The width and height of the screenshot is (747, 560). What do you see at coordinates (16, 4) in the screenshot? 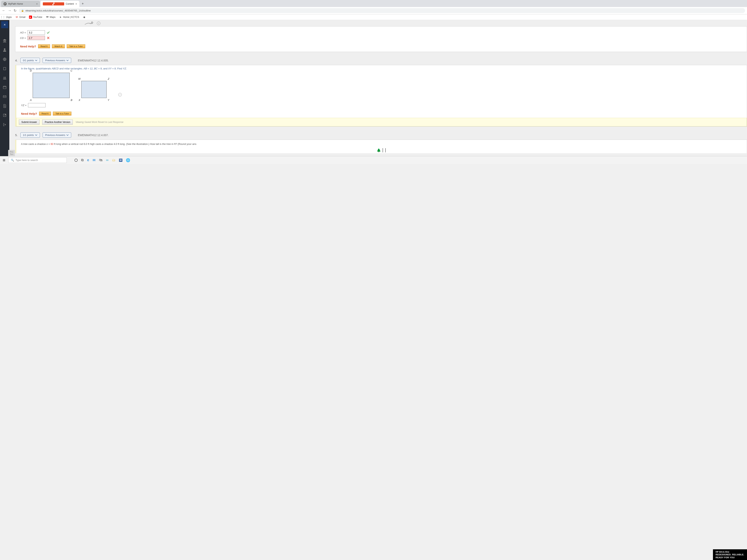
I see `tab-label: MyPath Home` at bounding box center [16, 4].